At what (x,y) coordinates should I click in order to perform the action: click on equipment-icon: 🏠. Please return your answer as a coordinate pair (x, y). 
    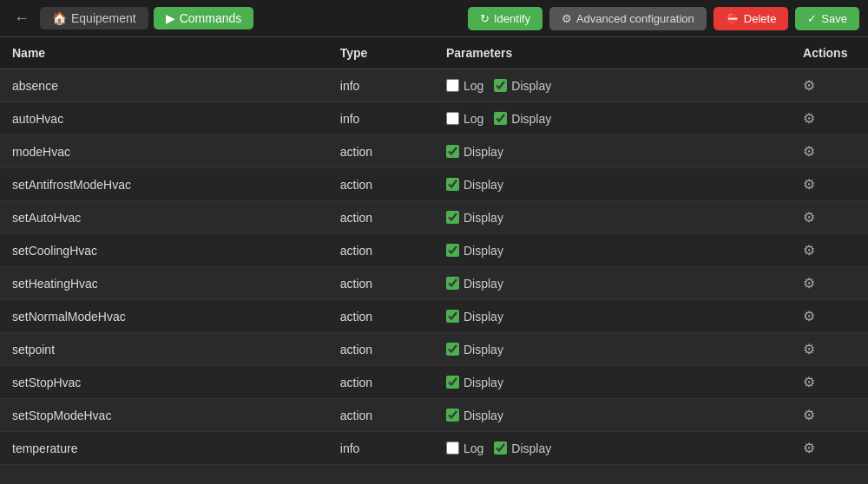
    Looking at the image, I should click on (59, 18).